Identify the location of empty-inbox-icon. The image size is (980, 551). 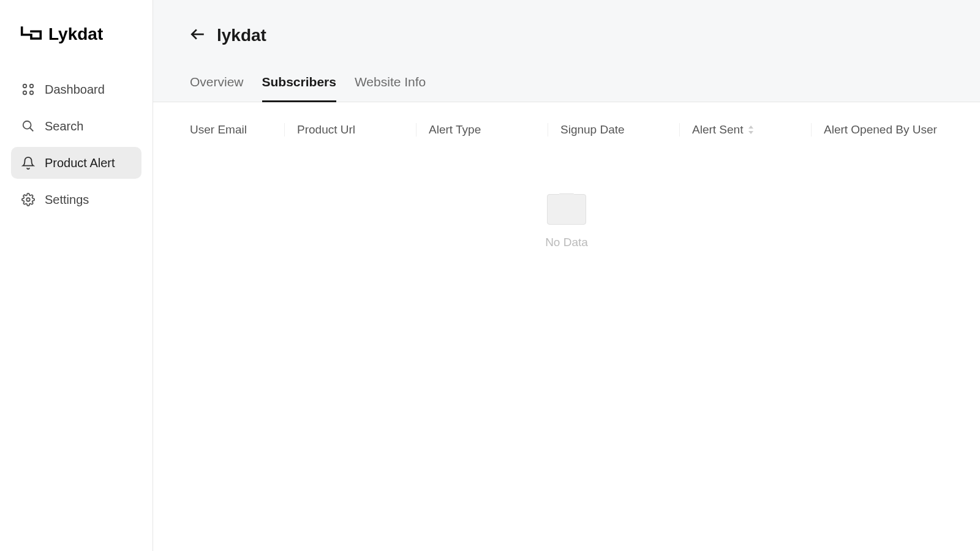
(567, 209).